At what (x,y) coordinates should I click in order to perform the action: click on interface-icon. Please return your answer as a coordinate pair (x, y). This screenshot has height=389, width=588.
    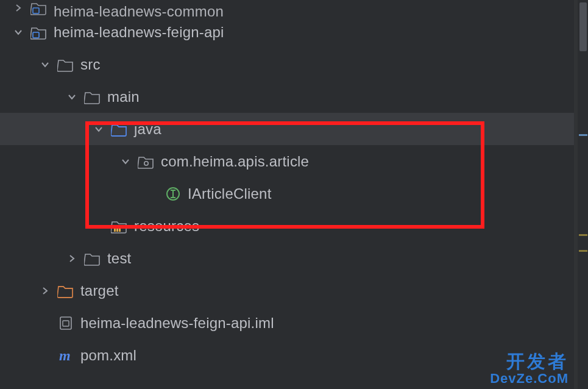
    Looking at the image, I should click on (173, 194).